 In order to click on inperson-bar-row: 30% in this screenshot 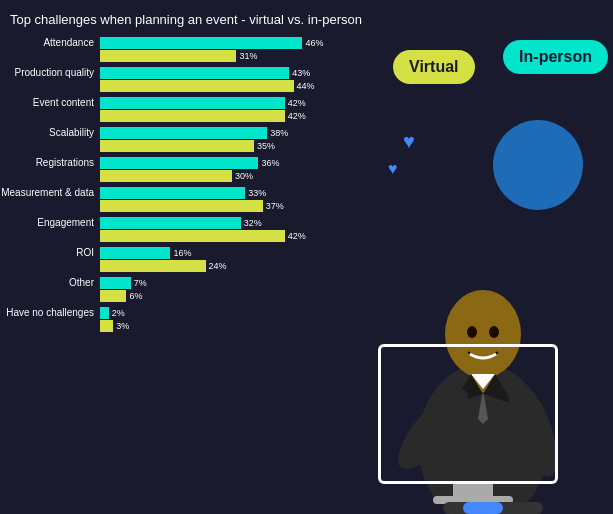, I will do `click(190, 176)`.